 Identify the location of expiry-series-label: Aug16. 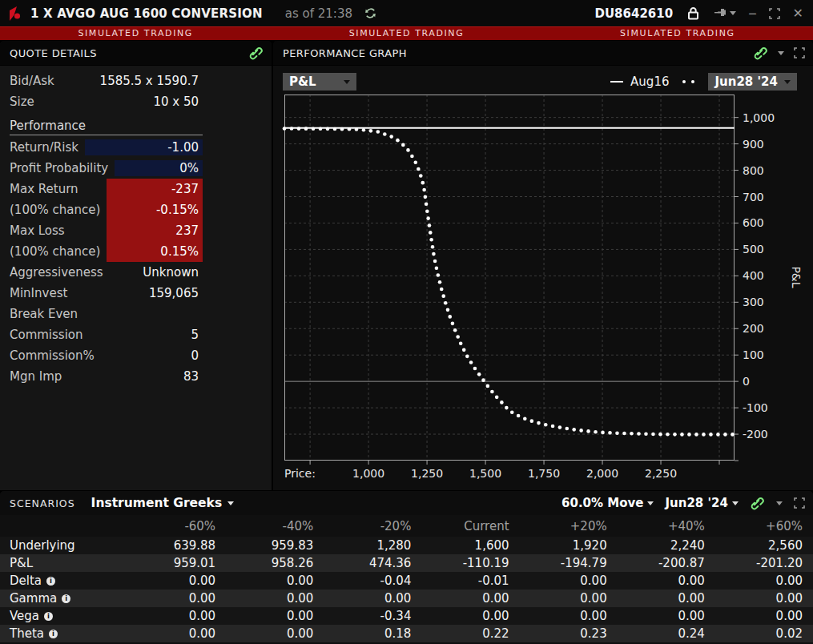
(650, 82).